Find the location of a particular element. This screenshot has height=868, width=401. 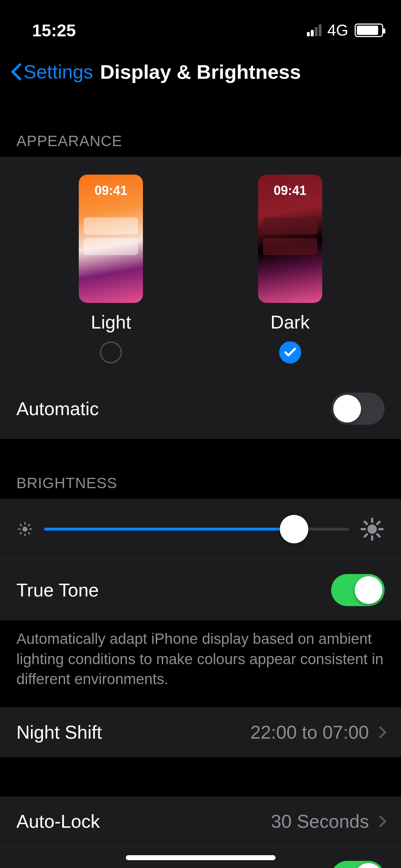

night-shift-label: Night Shift is located at coordinates (59, 732).